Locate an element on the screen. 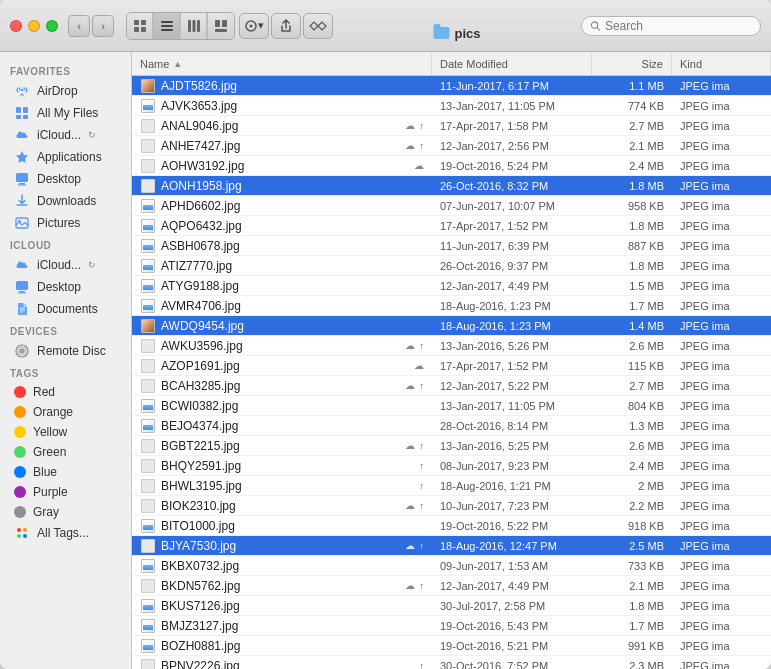 The height and width of the screenshot is (669, 771). sidebar-item-icloud-drive: iCloud... ↻ is located at coordinates (66, 135).